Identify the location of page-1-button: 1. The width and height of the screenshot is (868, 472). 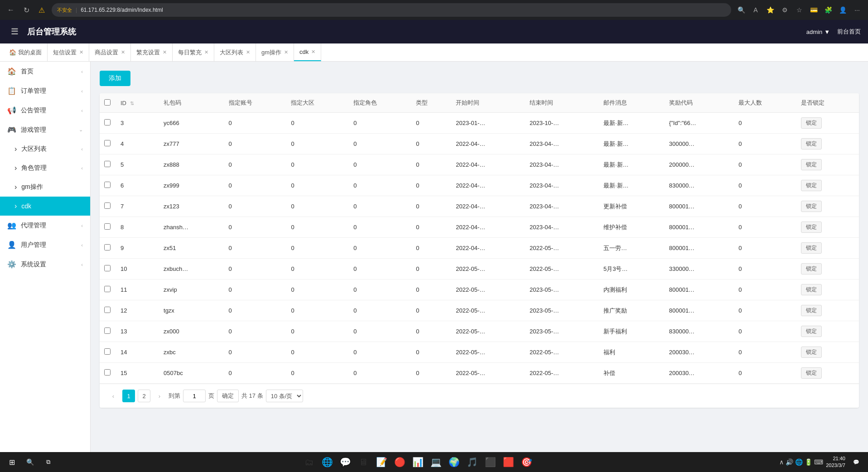
(129, 396).